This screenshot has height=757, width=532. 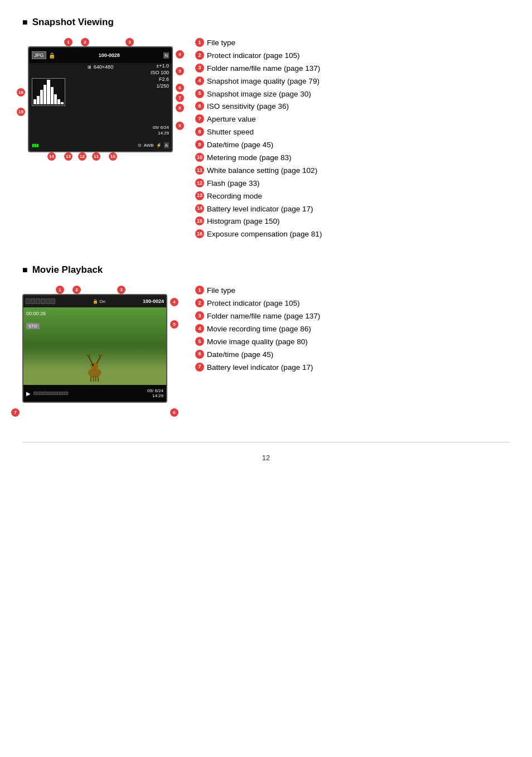 I want to click on movie-item-3: 3 Folder name/file name (page 137), so click(x=352, y=317).